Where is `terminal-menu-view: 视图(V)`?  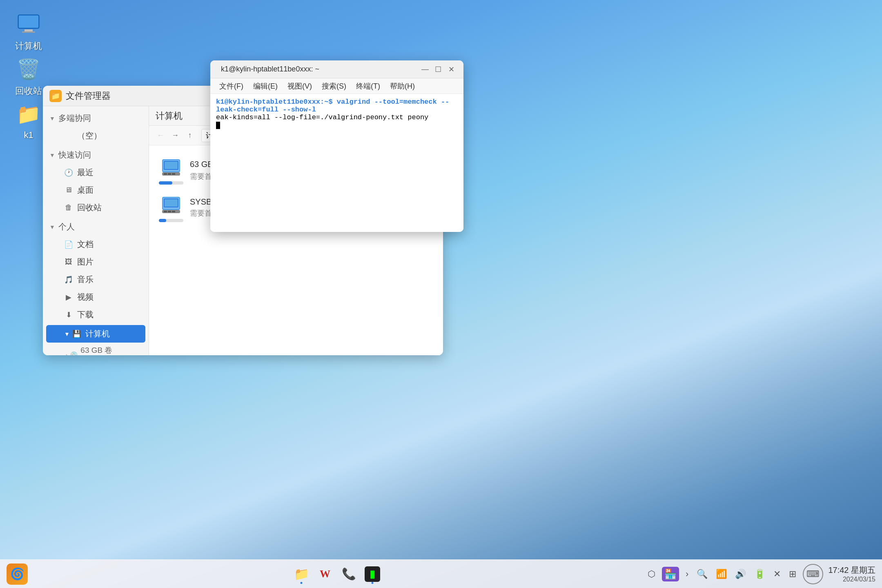 terminal-menu-view: 视图(V) is located at coordinates (300, 86).